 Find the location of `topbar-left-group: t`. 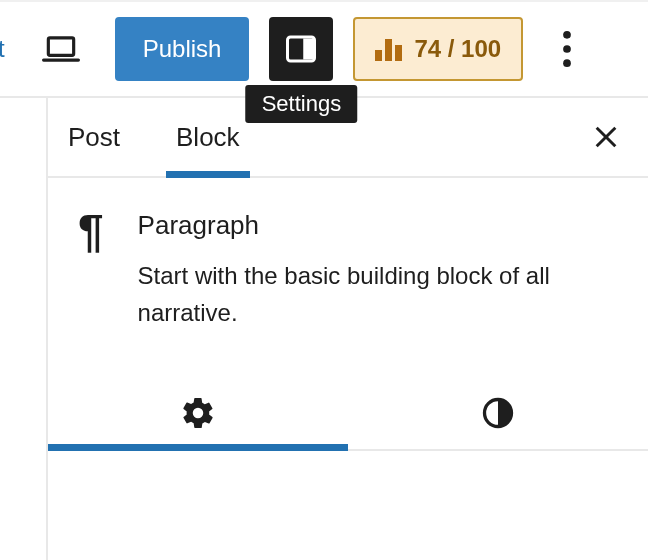

topbar-left-group: t is located at coordinates (46, 49).